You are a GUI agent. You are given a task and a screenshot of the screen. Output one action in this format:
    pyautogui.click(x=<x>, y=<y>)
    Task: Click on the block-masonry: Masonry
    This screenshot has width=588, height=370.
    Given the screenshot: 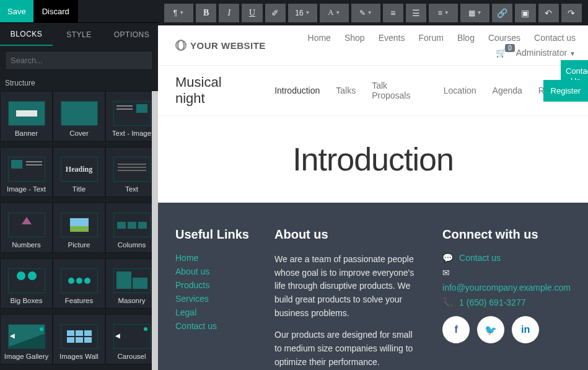 What is the action you would take?
    pyautogui.click(x=131, y=284)
    